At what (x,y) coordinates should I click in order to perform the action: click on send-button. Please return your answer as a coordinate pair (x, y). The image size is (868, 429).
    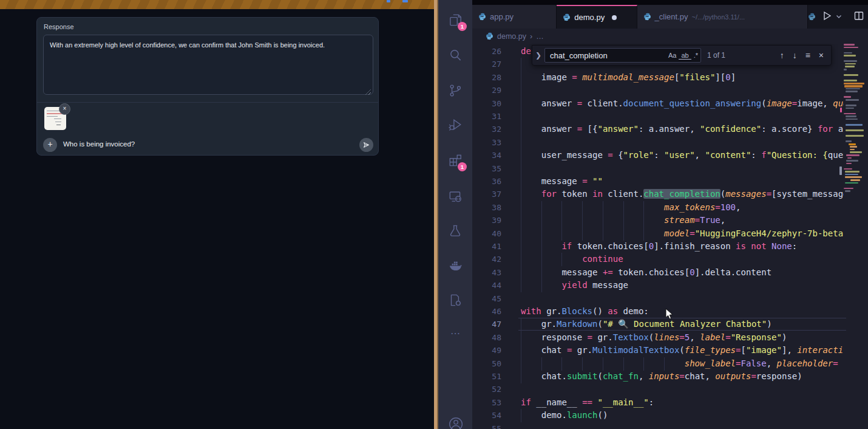
    Looking at the image, I should click on (367, 145).